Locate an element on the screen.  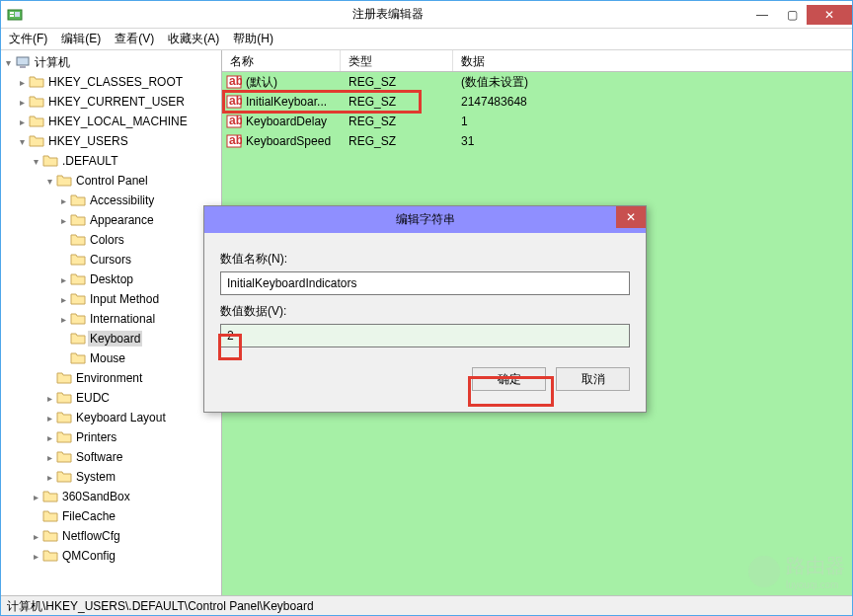
tree-system: ▸System is located at coordinates (111, 477).